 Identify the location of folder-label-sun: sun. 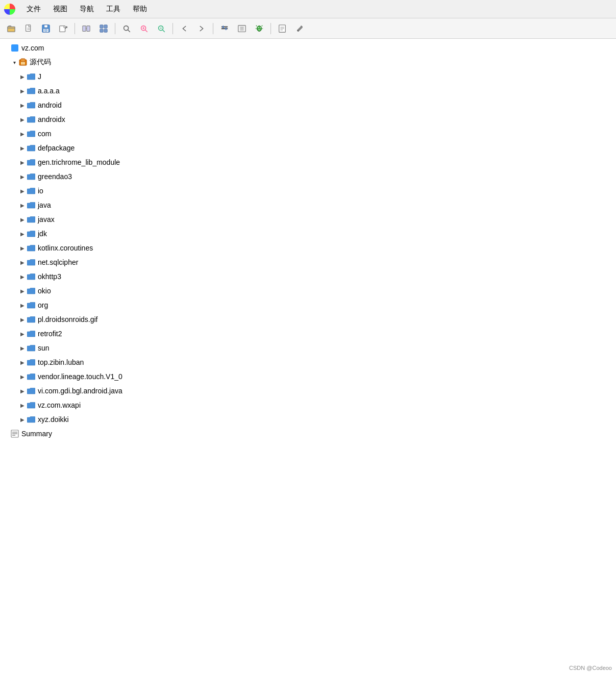
(44, 348).